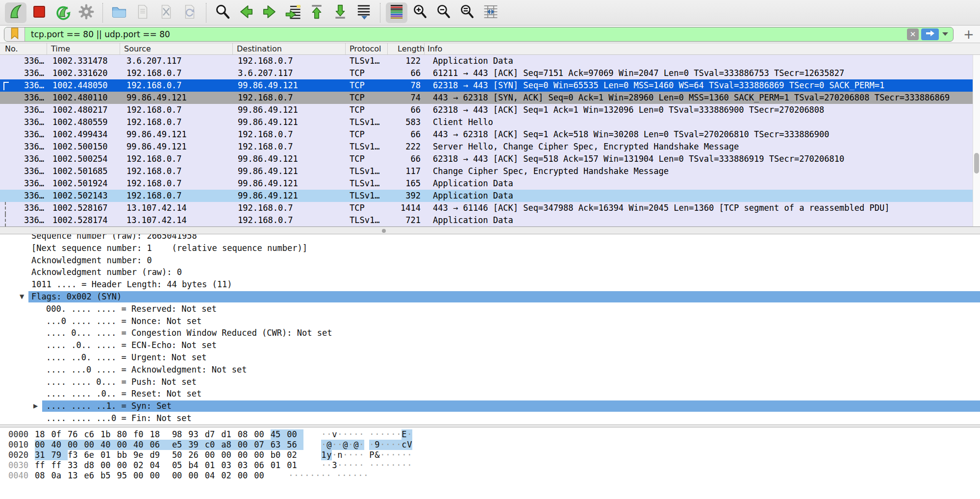 Image resolution: width=980 pixels, height=499 pixels. I want to click on packet-cell-no: 336…, so click(24, 172).